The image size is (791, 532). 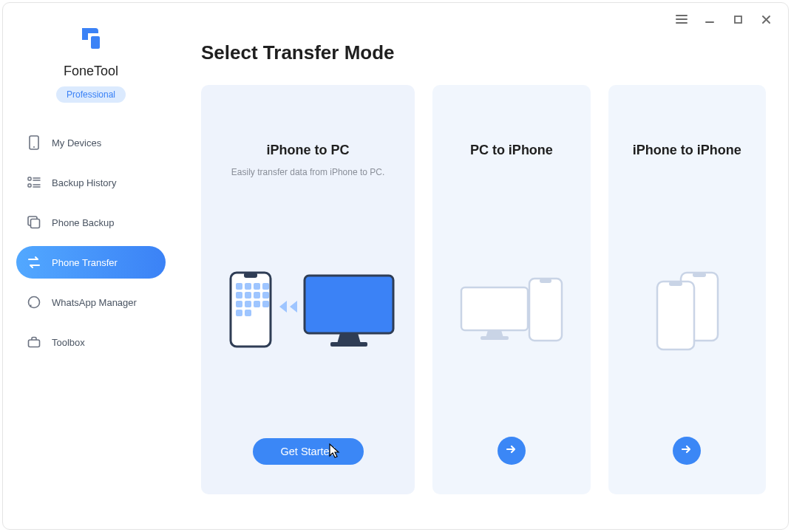 What do you see at coordinates (34, 143) in the screenshot?
I see `phone-icon` at bounding box center [34, 143].